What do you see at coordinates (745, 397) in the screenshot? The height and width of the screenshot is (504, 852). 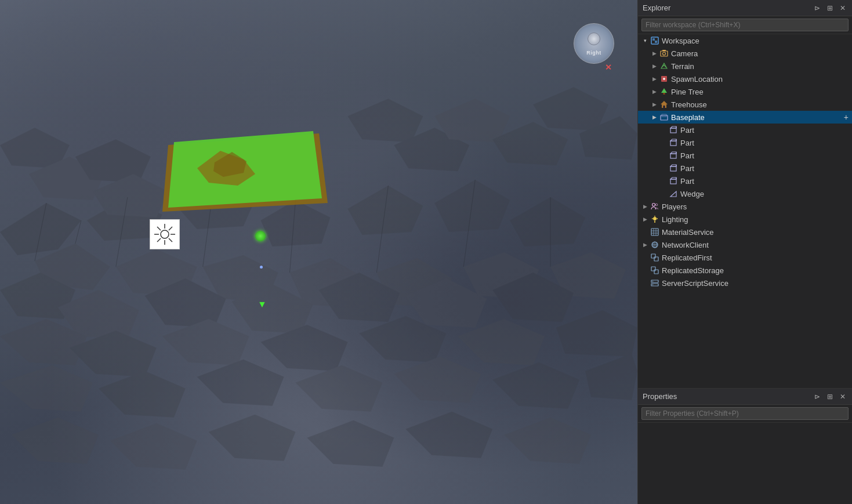 I see `properties-header: Properties ⊳ ⊞ ✕` at bounding box center [745, 397].